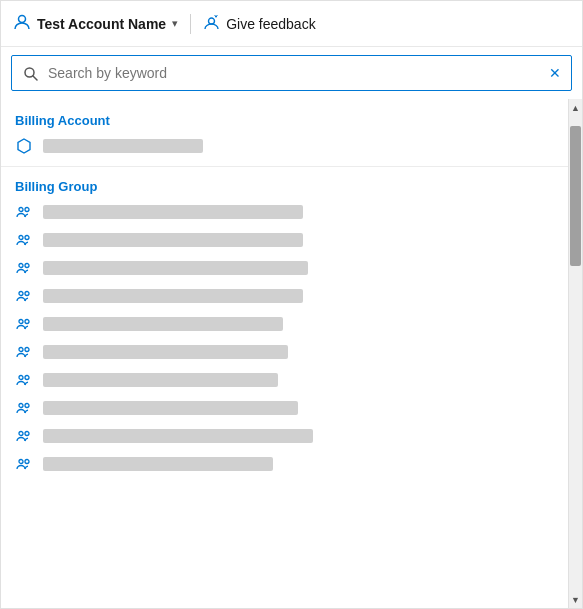  Describe the element at coordinates (22, 24) in the screenshot. I see `account-icon` at that location.